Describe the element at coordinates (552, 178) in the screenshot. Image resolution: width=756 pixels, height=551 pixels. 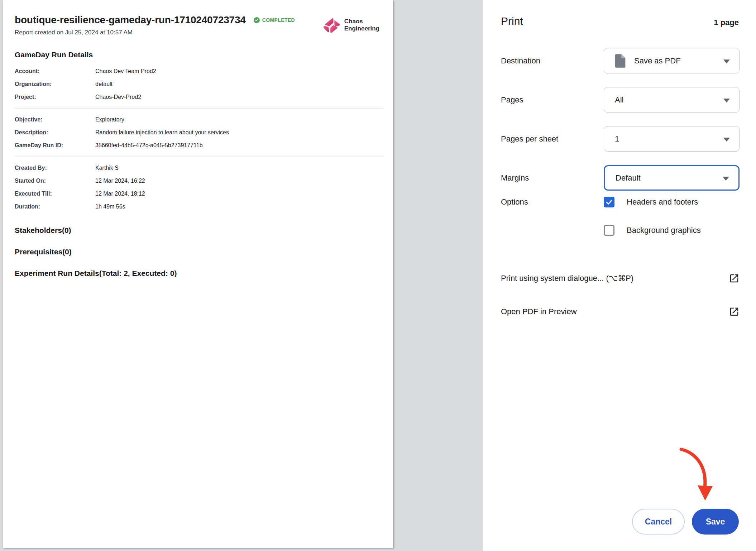
I see `margins-label: Margins` at that location.